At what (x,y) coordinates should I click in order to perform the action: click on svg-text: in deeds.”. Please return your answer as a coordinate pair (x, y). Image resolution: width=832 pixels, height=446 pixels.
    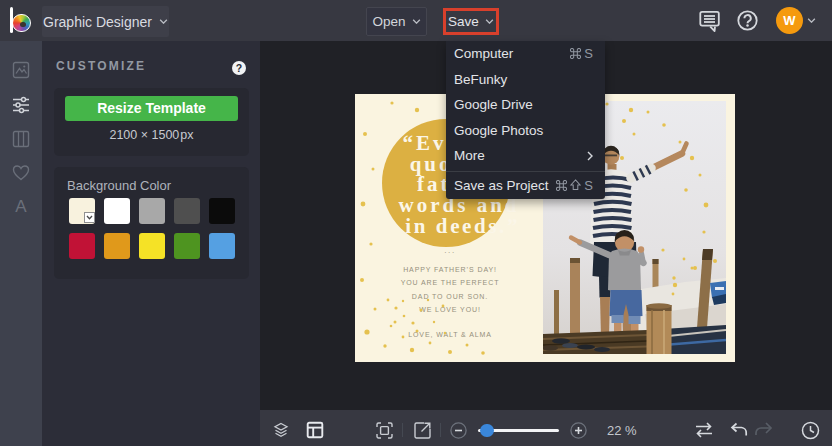
    Looking at the image, I should click on (462, 226).